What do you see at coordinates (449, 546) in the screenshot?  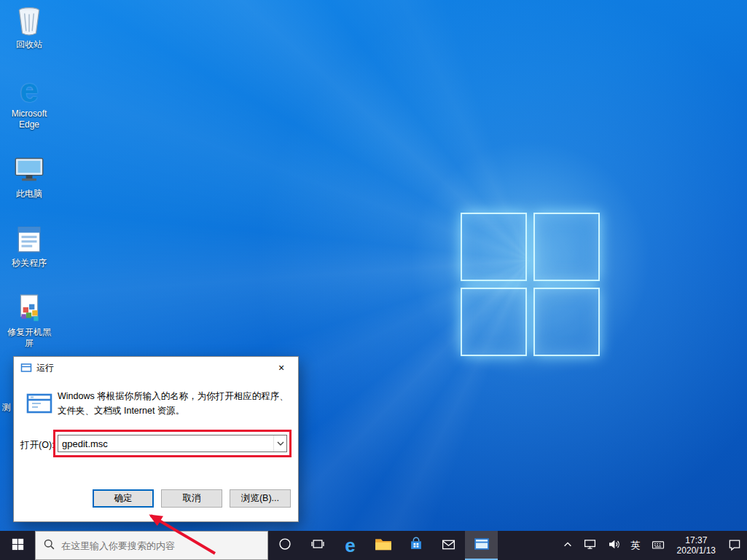 I see `mail-icon` at bounding box center [449, 546].